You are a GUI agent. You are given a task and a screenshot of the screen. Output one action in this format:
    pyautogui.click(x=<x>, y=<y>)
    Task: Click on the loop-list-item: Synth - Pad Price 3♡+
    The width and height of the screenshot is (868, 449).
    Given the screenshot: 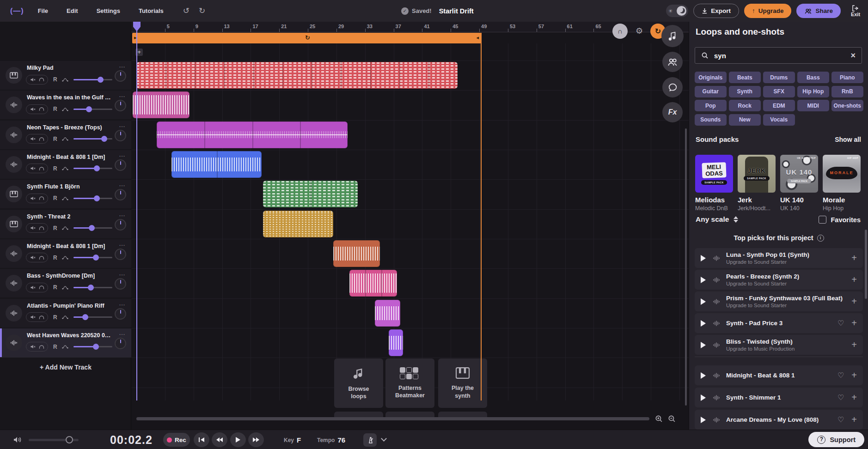 What is the action you would take?
    pyautogui.click(x=779, y=323)
    